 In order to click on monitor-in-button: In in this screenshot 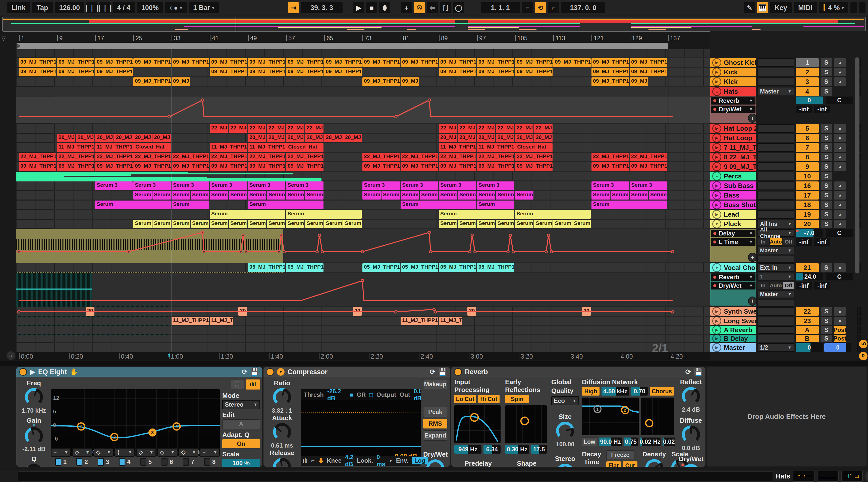, I will do `click(763, 242)`.